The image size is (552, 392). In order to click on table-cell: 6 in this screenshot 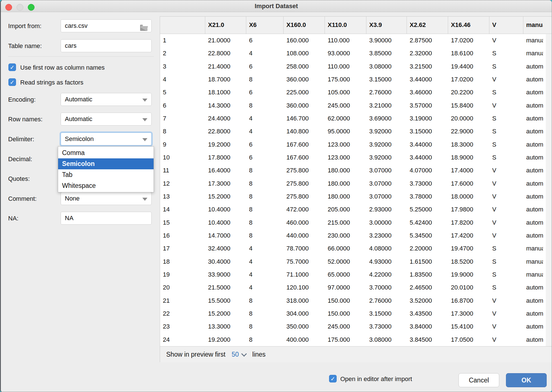, I will do `click(265, 67)`.